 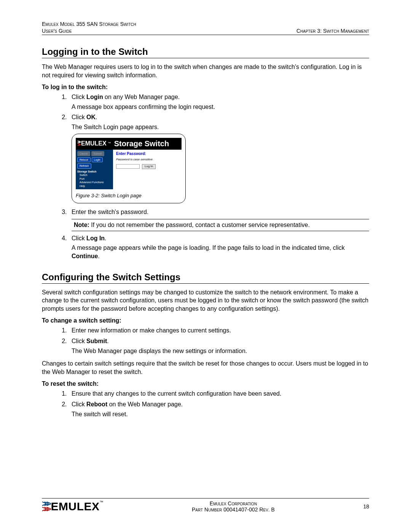 What do you see at coordinates (84, 166) in the screenshot?
I see `figure-refresh-button: Refresh` at bounding box center [84, 166].